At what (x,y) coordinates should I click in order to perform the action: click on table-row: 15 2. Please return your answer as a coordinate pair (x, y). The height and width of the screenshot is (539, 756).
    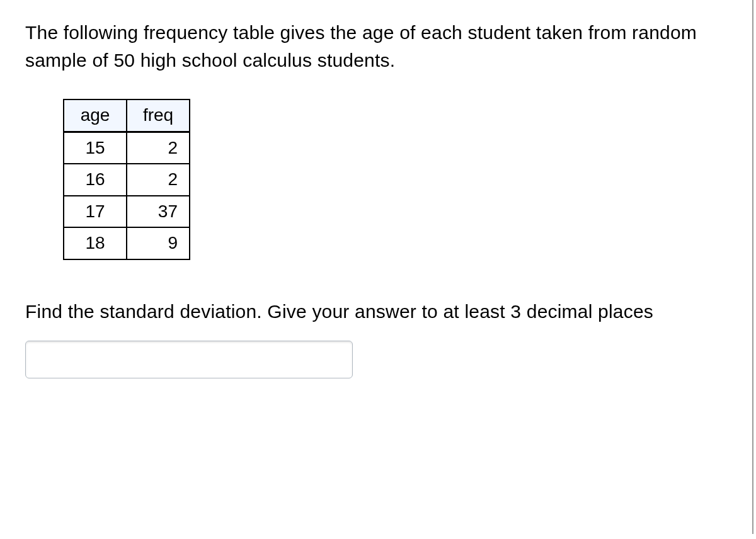
    Looking at the image, I should click on (127, 147).